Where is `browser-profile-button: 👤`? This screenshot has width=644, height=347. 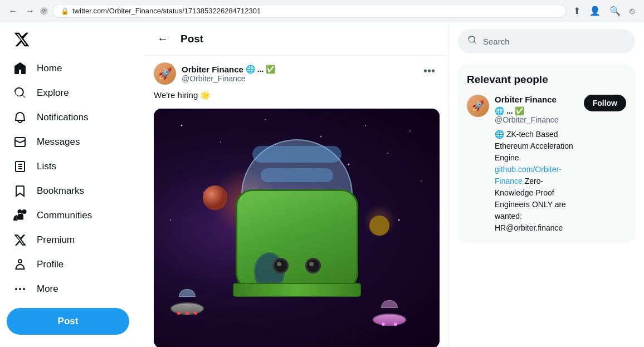
browser-profile-button: 👤 is located at coordinates (595, 11).